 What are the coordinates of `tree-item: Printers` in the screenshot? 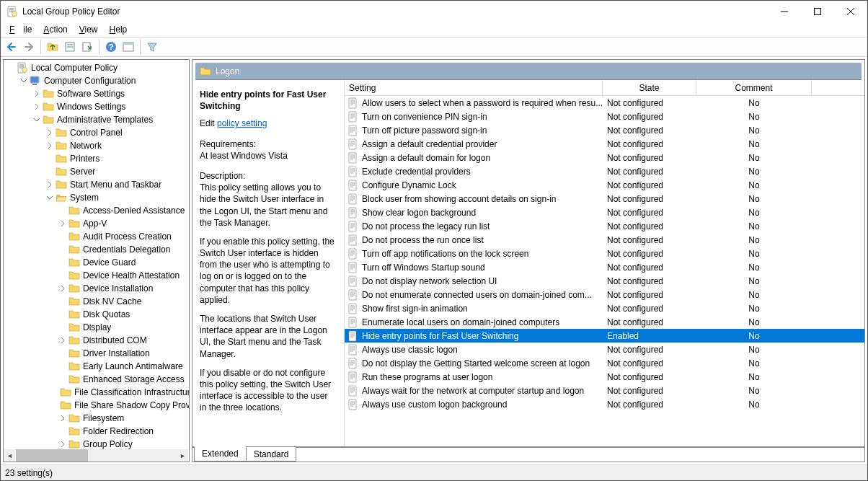 It's located at (97, 159).